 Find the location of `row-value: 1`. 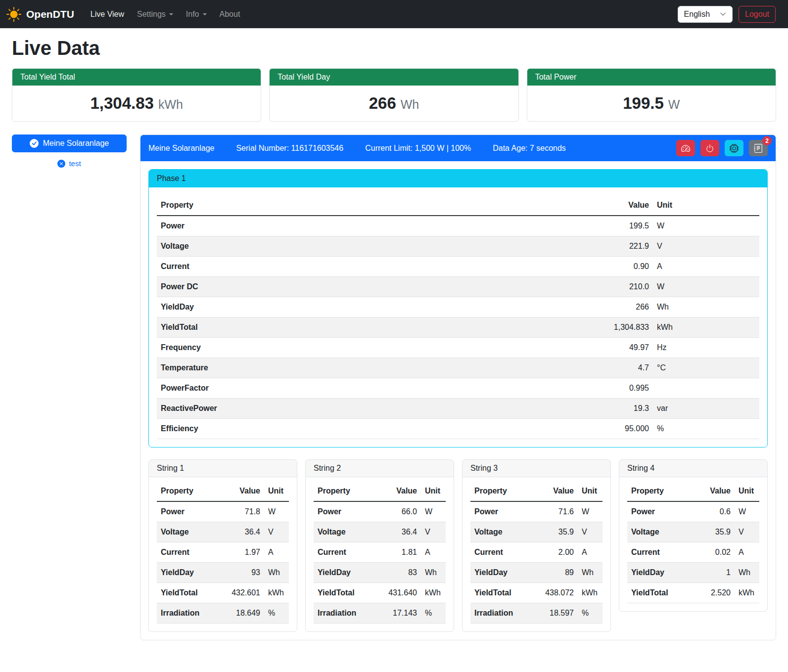

row-value: 1 is located at coordinates (717, 573).